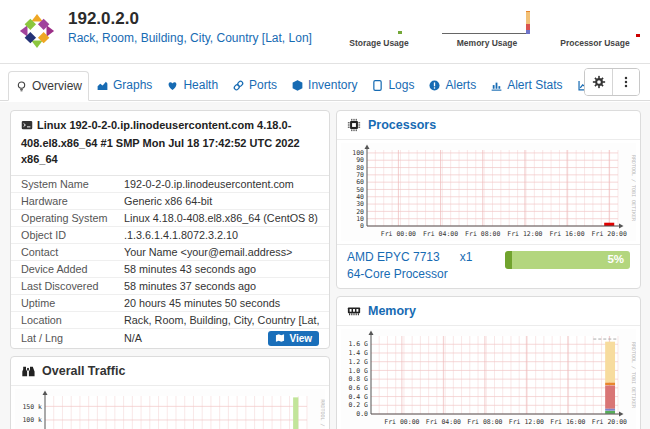 The image size is (650, 429). I want to click on memory-header: Memory, so click(488, 312).